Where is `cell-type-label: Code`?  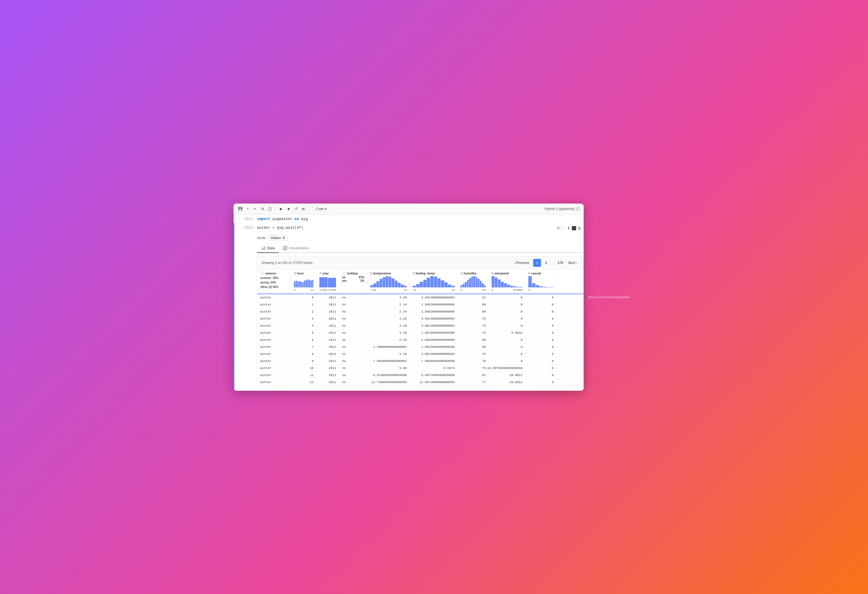 cell-type-label: Code is located at coordinates (320, 209).